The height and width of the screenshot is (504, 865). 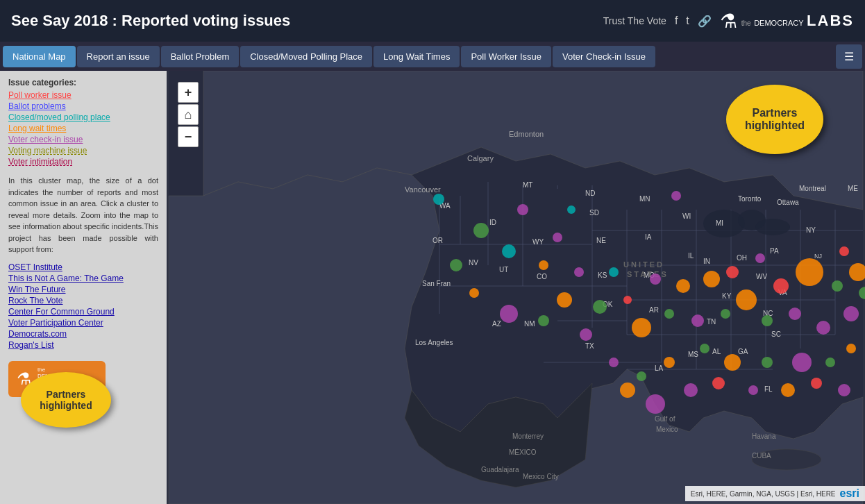 I want to click on svg-text: IA, so click(x=648, y=237).